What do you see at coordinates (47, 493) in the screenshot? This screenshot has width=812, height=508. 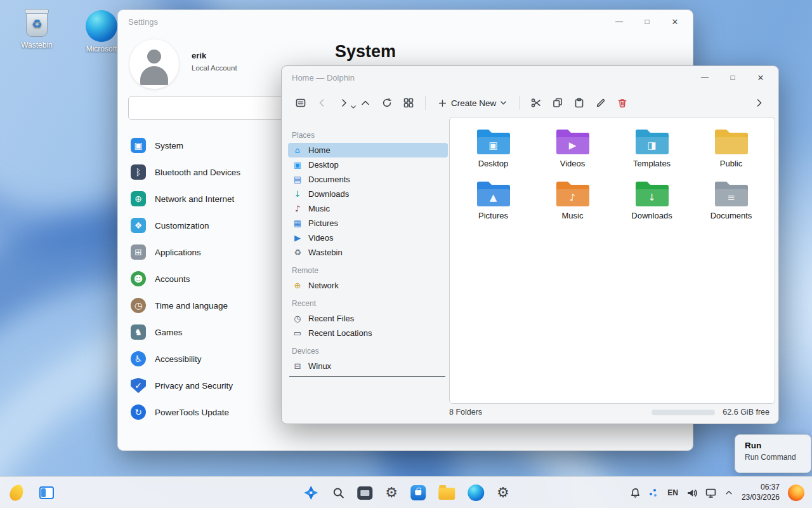 I see `window-panel-icon` at bounding box center [47, 493].